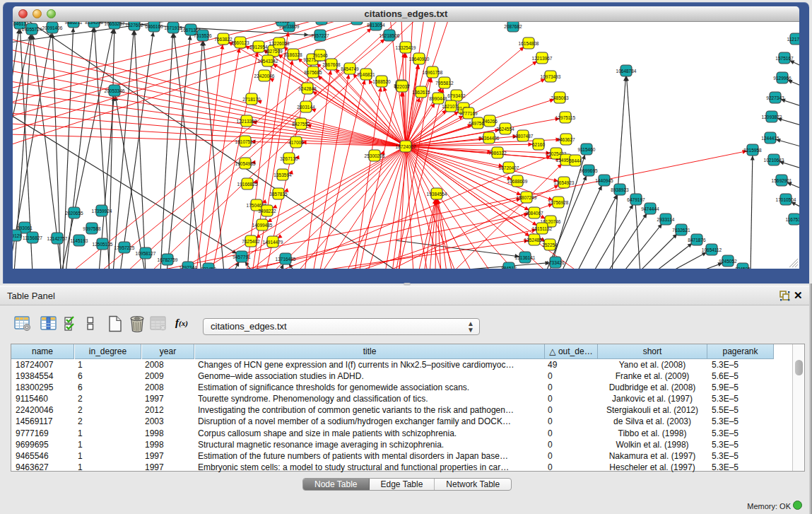 The height and width of the screenshot is (514, 812). Describe the element at coordinates (154, 27) in the screenshot. I see `svg-text: 6466160` at that location.